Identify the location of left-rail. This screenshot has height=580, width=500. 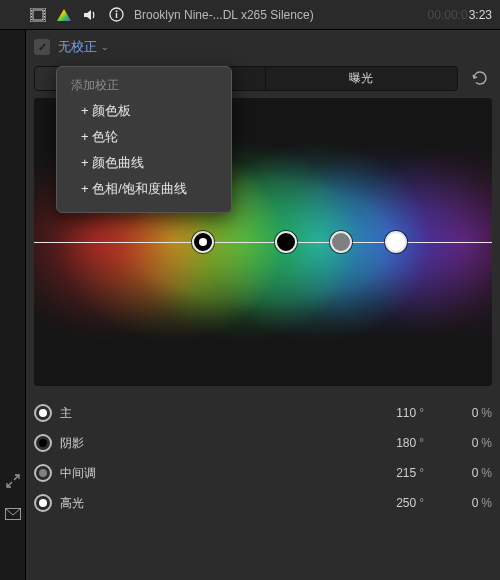
(13, 305).